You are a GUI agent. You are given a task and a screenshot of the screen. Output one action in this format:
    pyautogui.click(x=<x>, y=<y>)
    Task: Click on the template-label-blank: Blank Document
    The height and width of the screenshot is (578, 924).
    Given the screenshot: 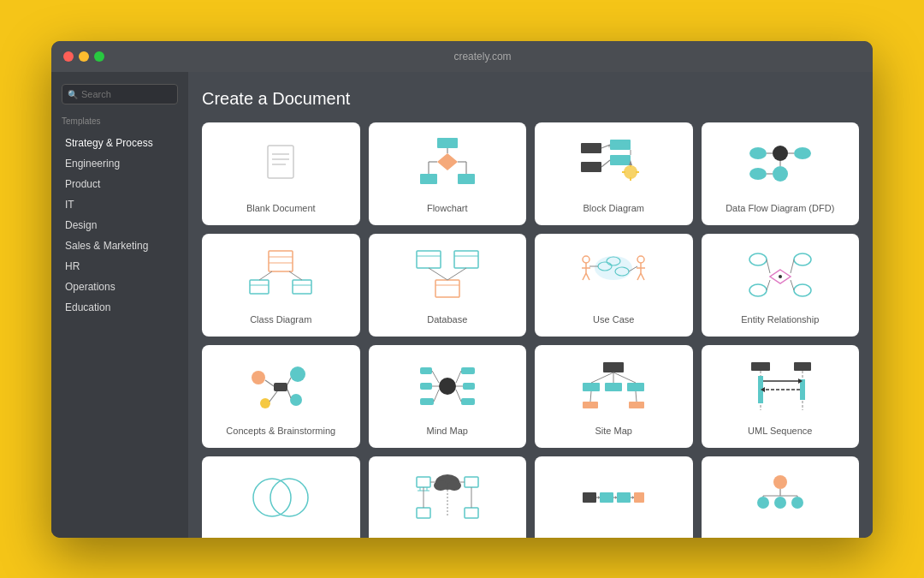 What is the action you would take?
    pyautogui.click(x=281, y=208)
    